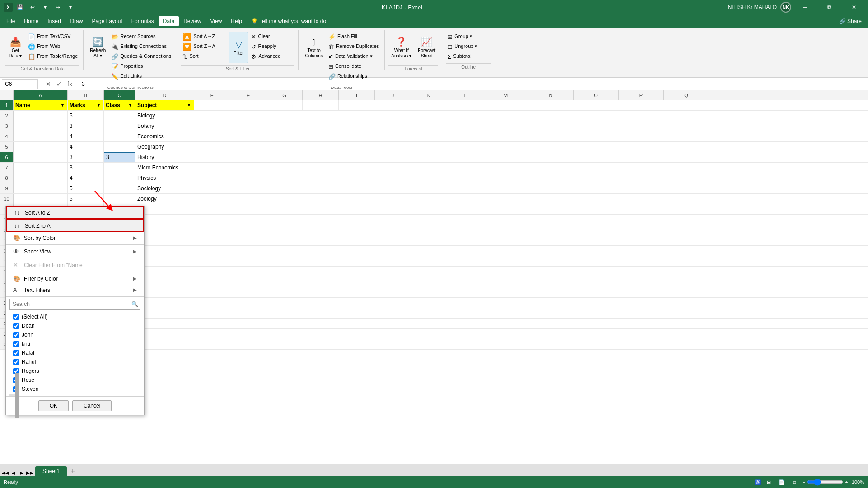 The width and height of the screenshot is (868, 488). What do you see at coordinates (141, 37) in the screenshot?
I see `recent-sources-button: 📂 Recent Sources` at bounding box center [141, 37].